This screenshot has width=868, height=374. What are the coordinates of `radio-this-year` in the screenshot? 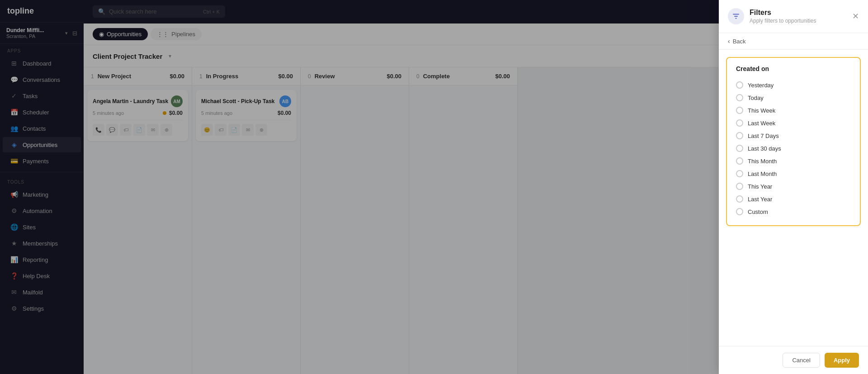 It's located at (740, 186).